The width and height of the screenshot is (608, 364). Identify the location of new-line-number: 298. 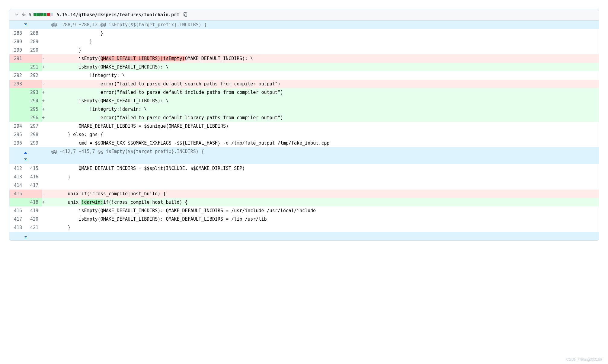
(34, 135).